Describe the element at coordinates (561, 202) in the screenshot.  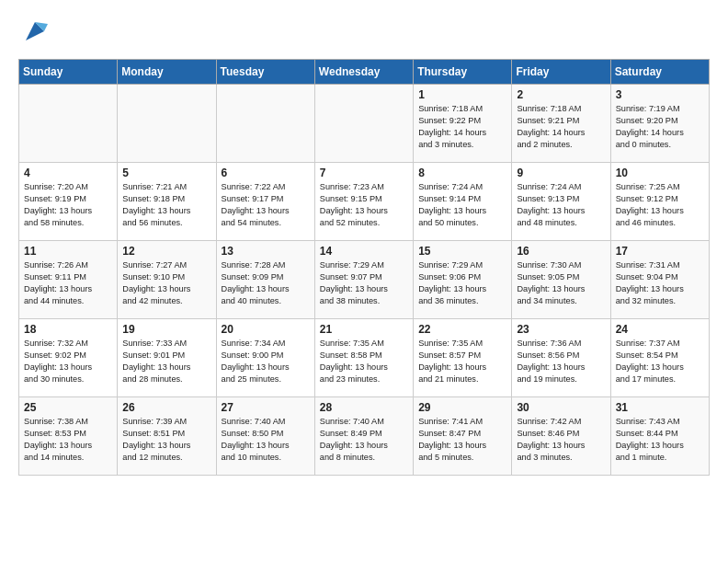
I see `calendar-cell: 9Sunrise: 7:24 AM Sunset: 9:13 PM Daylig…` at that location.